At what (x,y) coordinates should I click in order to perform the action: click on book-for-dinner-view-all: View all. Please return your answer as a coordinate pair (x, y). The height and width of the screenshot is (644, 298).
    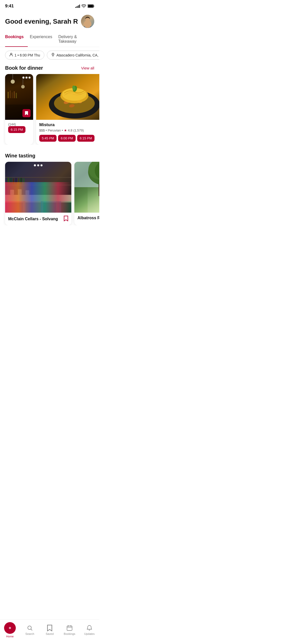
    Looking at the image, I should click on (88, 68).